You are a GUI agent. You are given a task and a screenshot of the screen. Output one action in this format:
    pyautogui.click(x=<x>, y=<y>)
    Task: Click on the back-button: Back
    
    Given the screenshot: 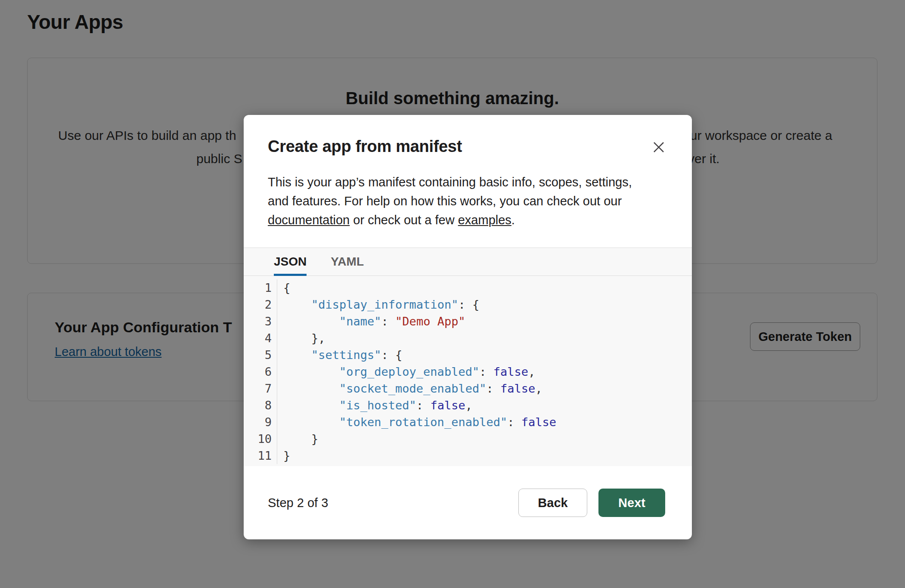 What is the action you would take?
    pyautogui.click(x=553, y=503)
    